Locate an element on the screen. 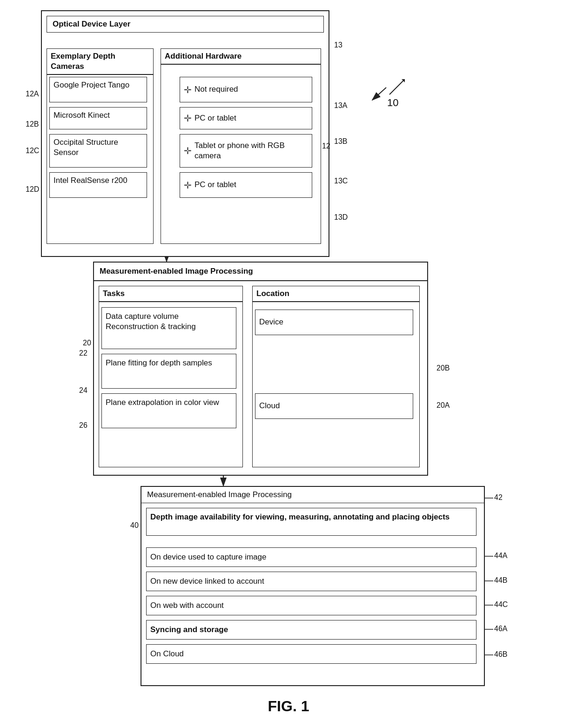 The image size is (577, 728). ref-12-label: 12 is located at coordinates (326, 146).